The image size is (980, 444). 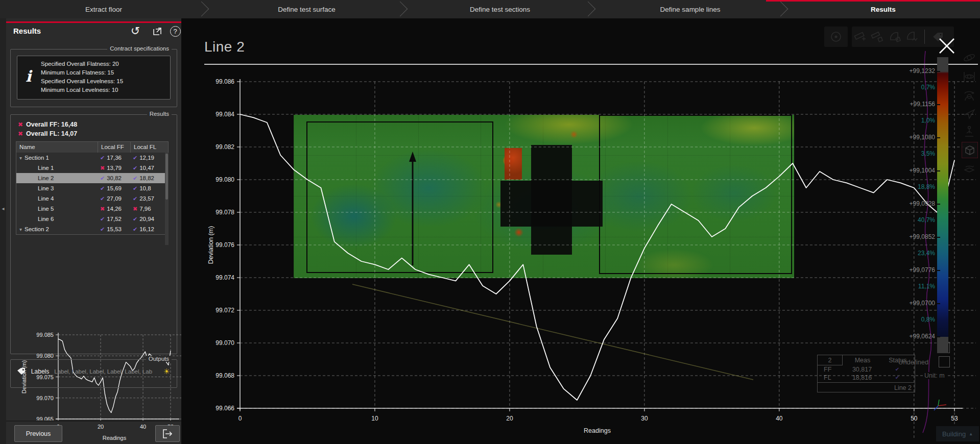 I want to click on table-scrollbar, so click(x=166, y=199).